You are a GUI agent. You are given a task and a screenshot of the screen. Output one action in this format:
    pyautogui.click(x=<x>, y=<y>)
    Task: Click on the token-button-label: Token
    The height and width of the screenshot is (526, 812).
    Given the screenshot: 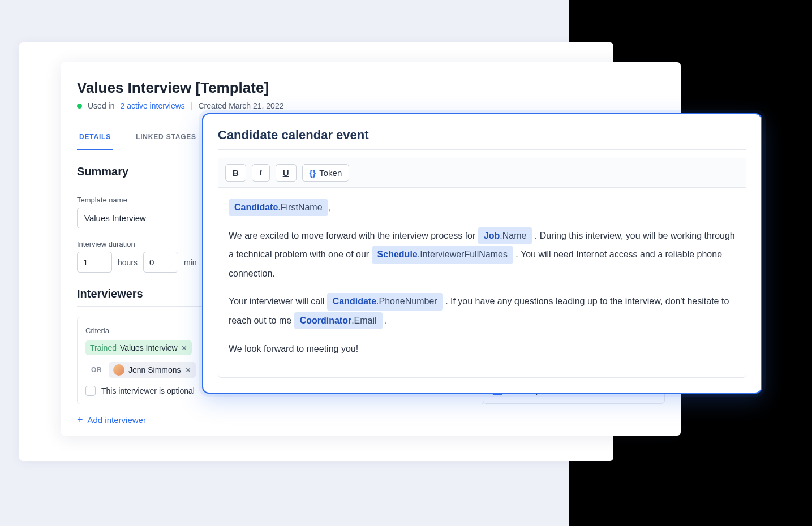 What is the action you would take?
    pyautogui.click(x=330, y=173)
    